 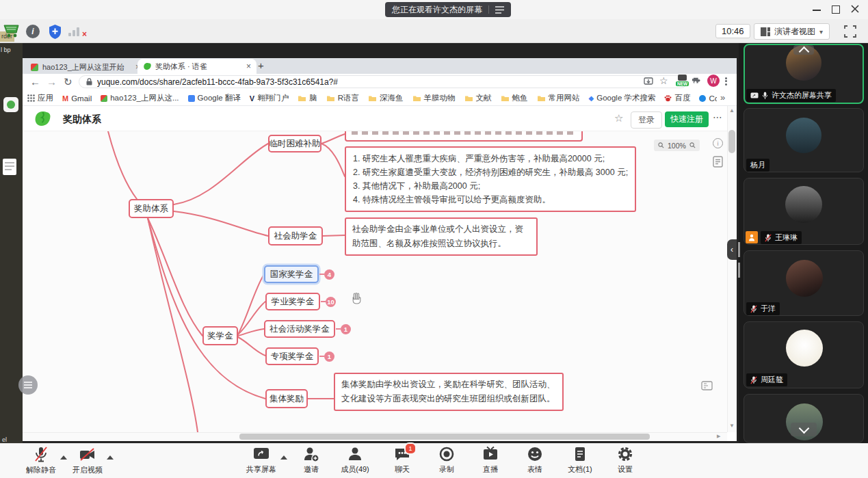 I want to click on register-button: 快速注册, so click(x=687, y=119).